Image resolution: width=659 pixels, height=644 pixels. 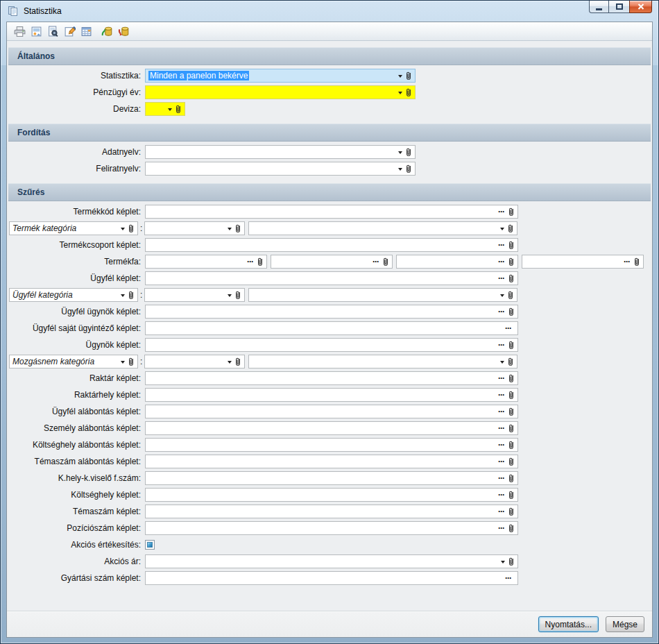 What do you see at coordinates (194, 228) in the screenshot?
I see `termek-kategoria-value-dropdown` at bounding box center [194, 228].